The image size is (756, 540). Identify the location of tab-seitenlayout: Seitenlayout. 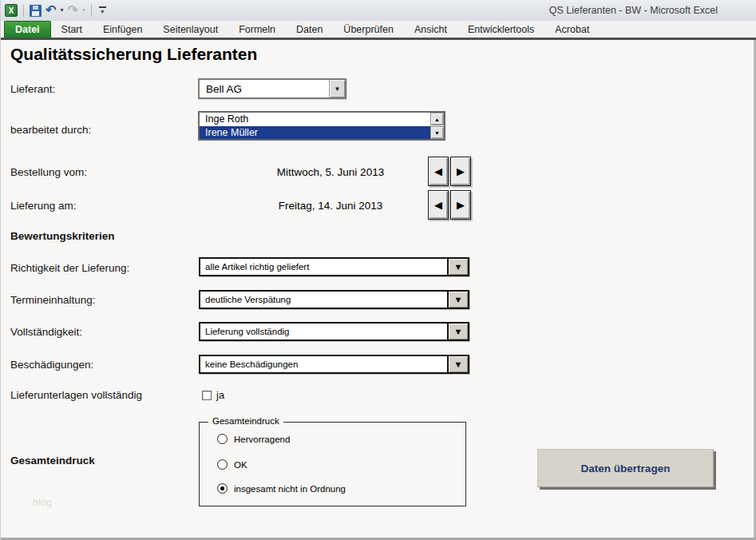
(190, 29).